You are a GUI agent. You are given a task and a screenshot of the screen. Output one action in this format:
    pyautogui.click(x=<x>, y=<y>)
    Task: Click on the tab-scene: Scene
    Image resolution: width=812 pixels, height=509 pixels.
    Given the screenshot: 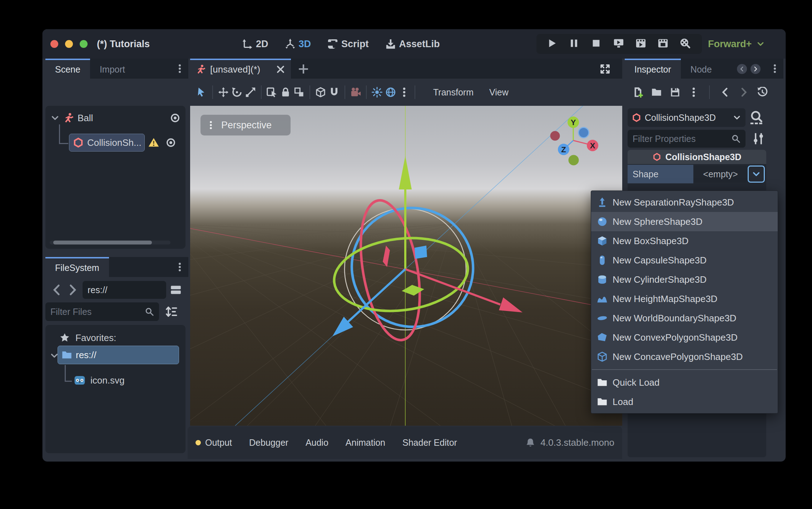 What is the action you would take?
    pyautogui.click(x=68, y=69)
    